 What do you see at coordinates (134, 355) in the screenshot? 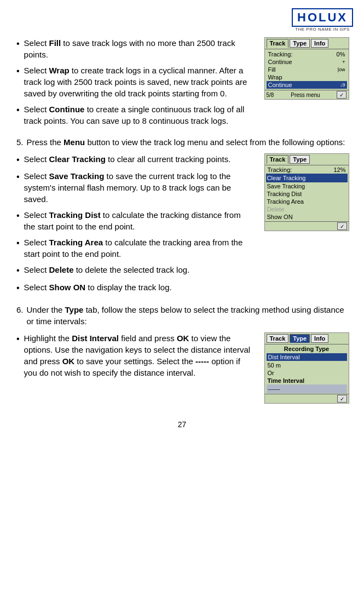
I see `bullet-list-3: Highlight the Dist Interval field and pr…` at bounding box center [134, 355].